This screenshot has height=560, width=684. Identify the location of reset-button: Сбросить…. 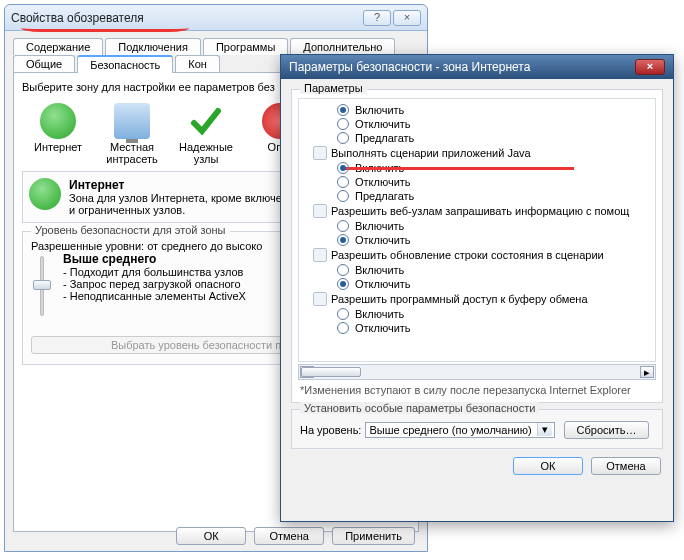
(607, 430).